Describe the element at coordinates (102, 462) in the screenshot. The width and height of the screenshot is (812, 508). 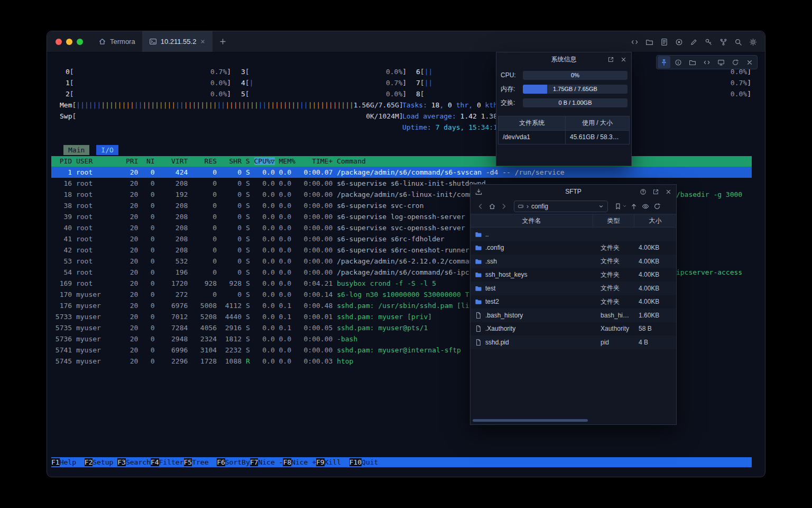
I see `fkey-F2: F2Setup` at that location.